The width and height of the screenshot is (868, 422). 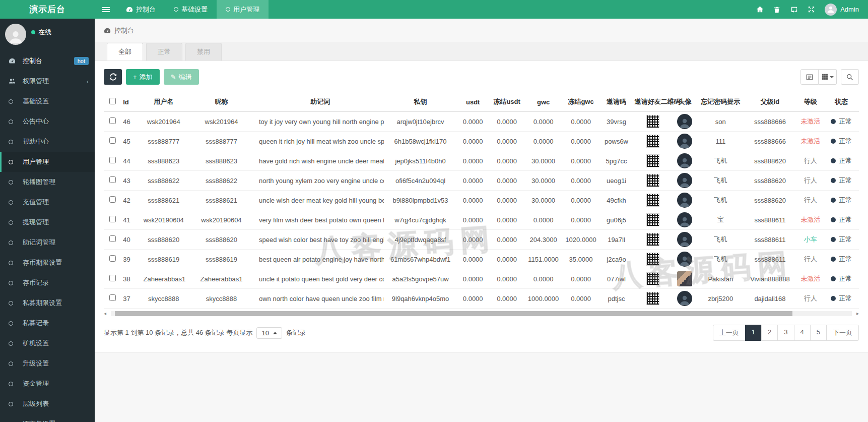 What do you see at coordinates (453, 314) in the screenshot?
I see `scrollbar-thumb` at bounding box center [453, 314].